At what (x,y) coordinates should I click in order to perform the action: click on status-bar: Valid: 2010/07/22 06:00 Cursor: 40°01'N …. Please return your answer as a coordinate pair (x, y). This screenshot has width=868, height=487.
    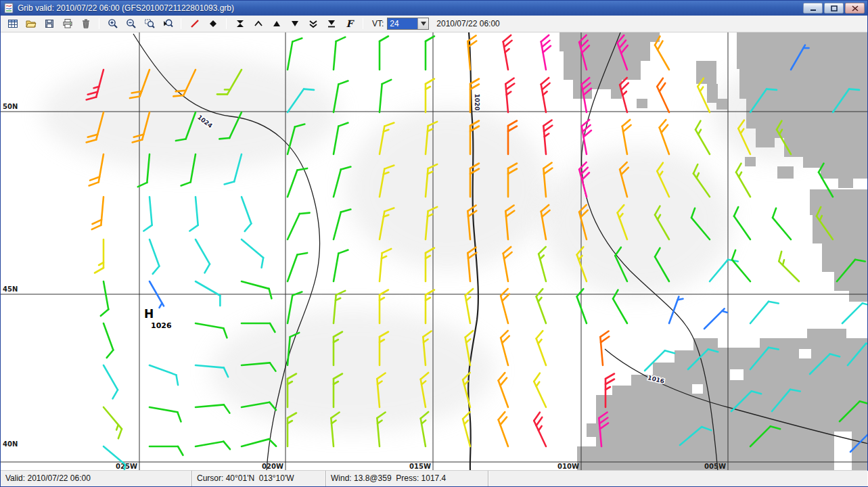
    Looking at the image, I should click on (434, 478).